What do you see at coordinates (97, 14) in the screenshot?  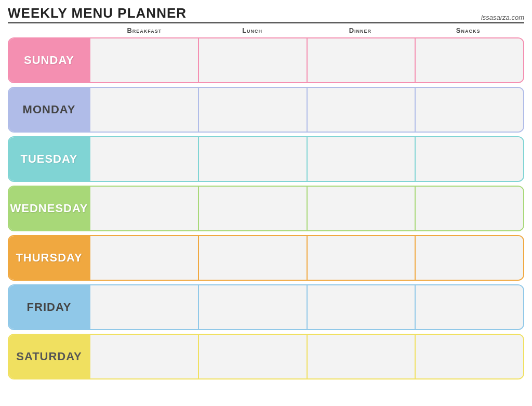 I see `page-title: Weekly Menu Planner` at bounding box center [97, 14].